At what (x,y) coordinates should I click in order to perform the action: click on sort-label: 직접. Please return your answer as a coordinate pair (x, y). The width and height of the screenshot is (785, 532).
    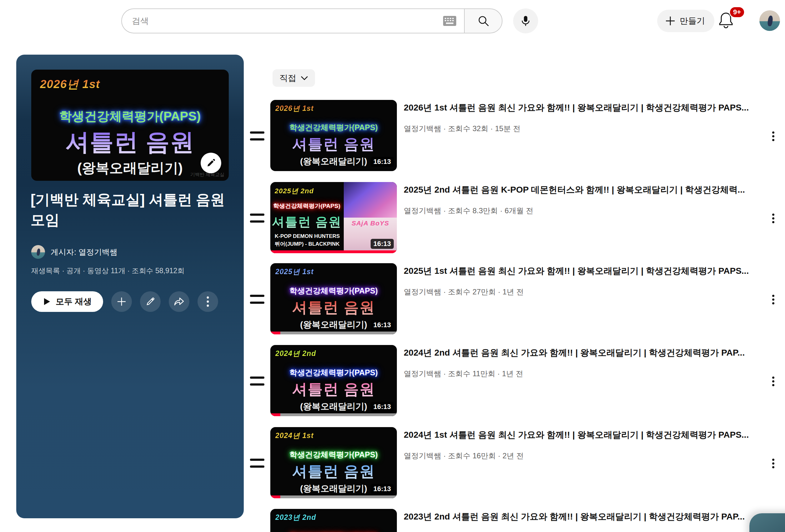
    Looking at the image, I should click on (288, 78).